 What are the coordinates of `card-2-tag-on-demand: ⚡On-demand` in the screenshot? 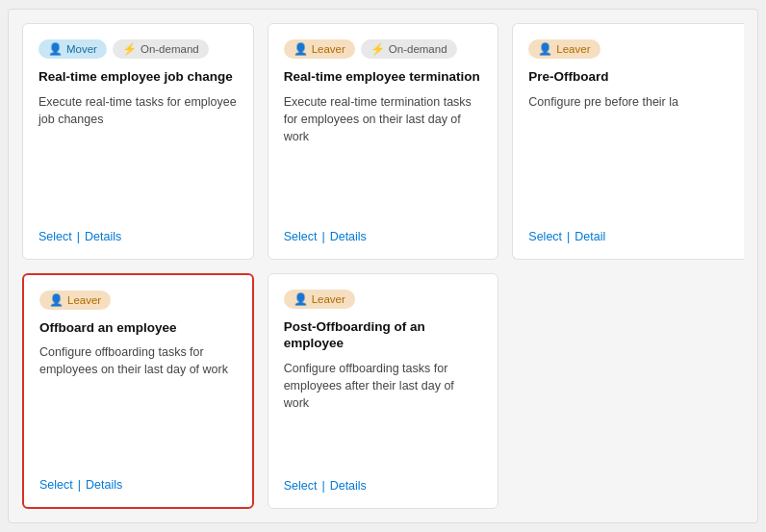 It's located at (409, 49).